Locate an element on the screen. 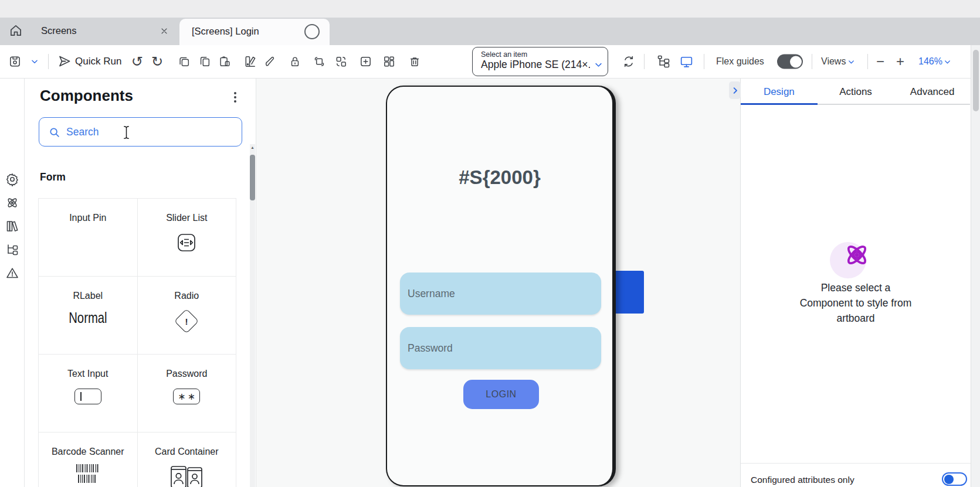  duplicate-icon is located at coordinates (205, 62).